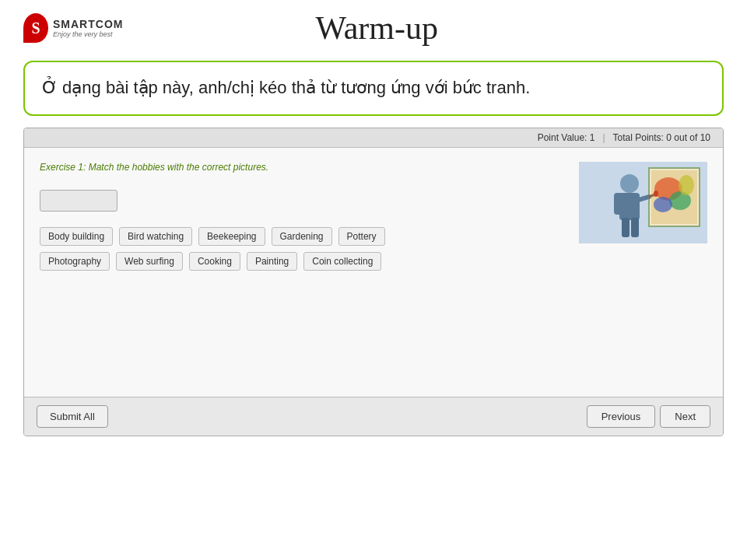 This screenshot has height=560, width=747. Describe the element at coordinates (374, 23) in the screenshot. I see `header: S SMARTCOM Enjoy the very best Warm-up` at that location.